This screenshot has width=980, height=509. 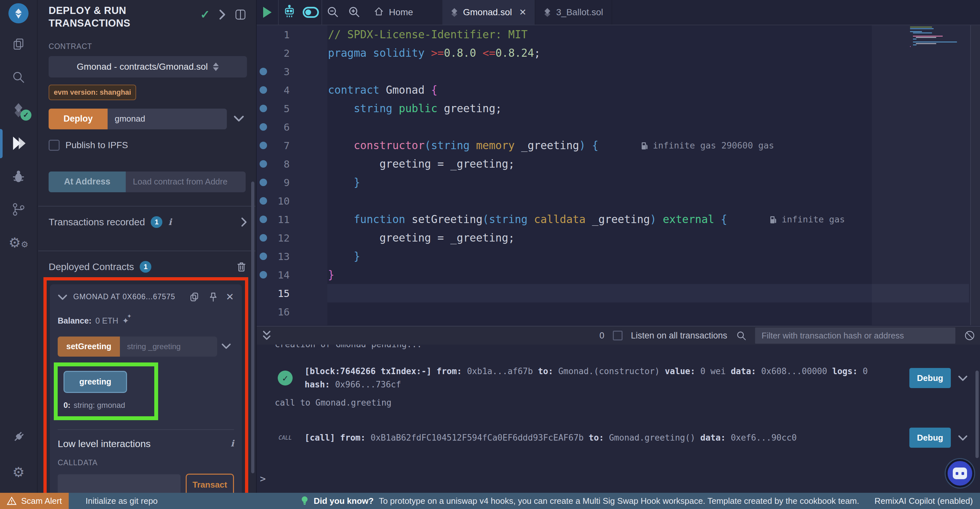 What do you see at coordinates (708, 145) in the screenshot?
I see `gas-estimate-annotation: infinite gas 290600 gas` at bounding box center [708, 145].